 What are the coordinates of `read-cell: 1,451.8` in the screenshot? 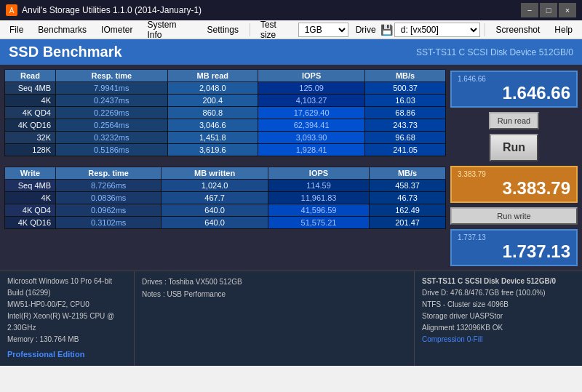 It's located at (212, 138).